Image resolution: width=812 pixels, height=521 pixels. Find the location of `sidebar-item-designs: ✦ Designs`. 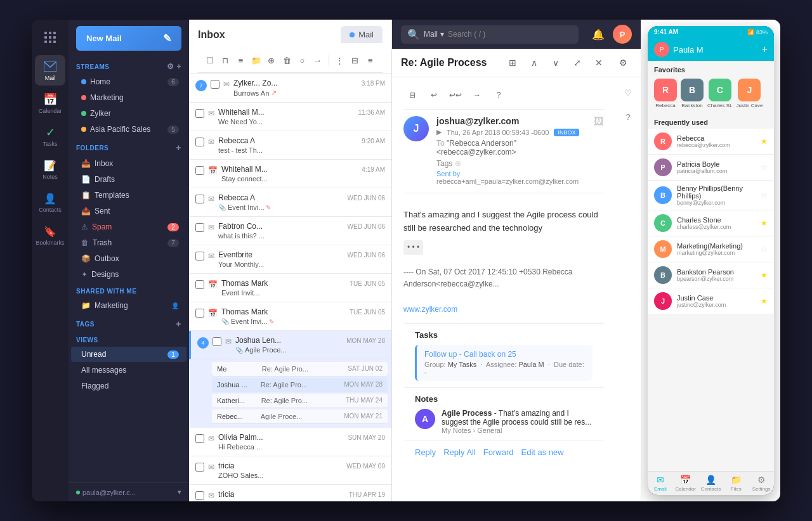

sidebar-item-designs: ✦ Designs is located at coordinates (129, 274).